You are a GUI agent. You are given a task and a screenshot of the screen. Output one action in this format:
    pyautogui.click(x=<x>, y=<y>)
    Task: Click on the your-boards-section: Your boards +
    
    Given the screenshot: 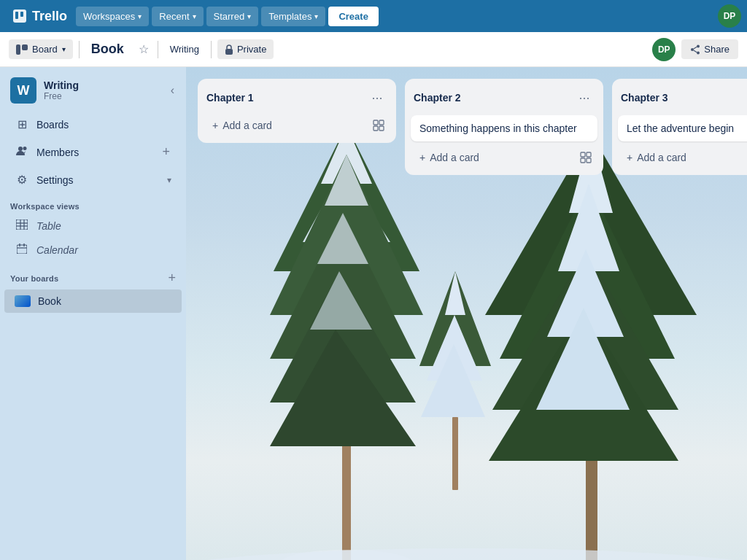 What is the action you would take?
    pyautogui.click(x=93, y=276)
    